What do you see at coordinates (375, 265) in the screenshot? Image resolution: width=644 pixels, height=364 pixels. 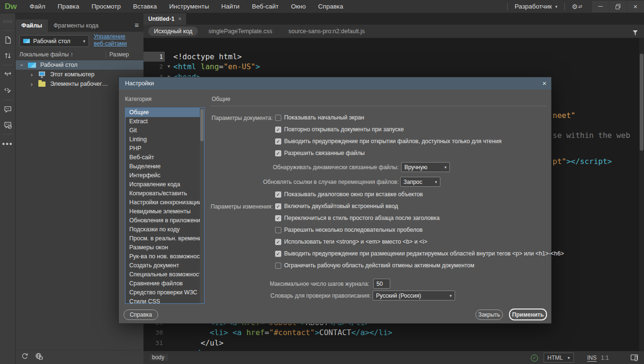 I see `pref-checkbox-row: Ограничить рабочую область действий отме…` at bounding box center [375, 265].